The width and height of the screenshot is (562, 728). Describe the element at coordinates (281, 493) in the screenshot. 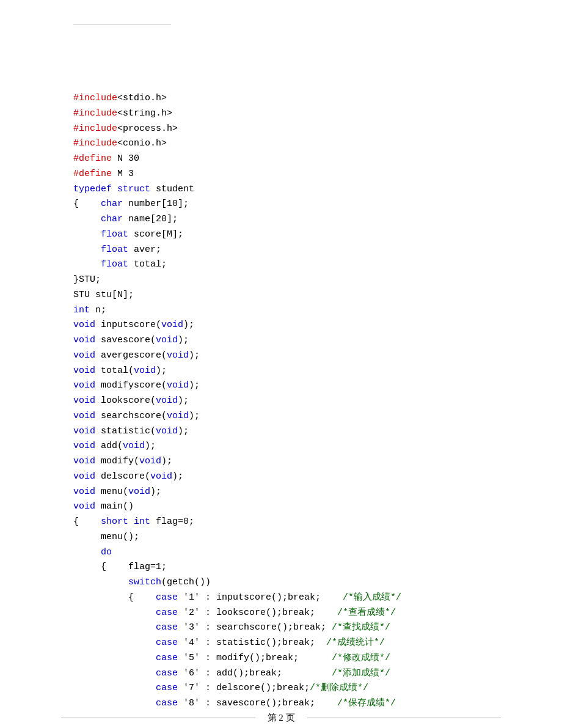

I see `code-line: void menu(void);` at that location.